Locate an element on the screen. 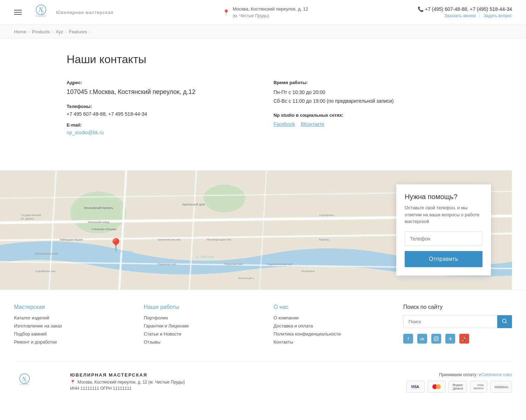 The width and height of the screenshot is (526, 420). footer-search-col: Поиск по сайту f vk is located at coordinates (458, 326).